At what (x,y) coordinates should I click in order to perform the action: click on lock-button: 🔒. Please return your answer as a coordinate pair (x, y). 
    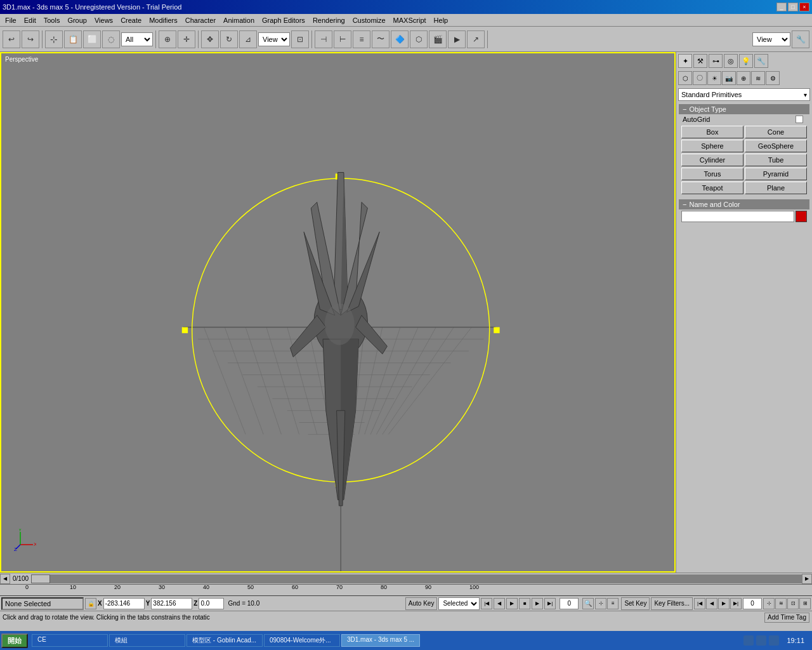
    Looking at the image, I should click on (91, 604).